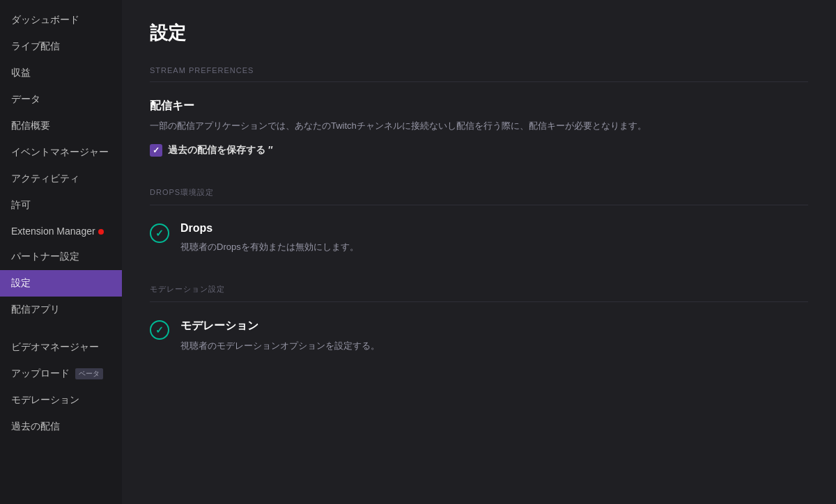 The width and height of the screenshot is (836, 504). Describe the element at coordinates (61, 231) in the screenshot. I see `sidebar-item-extension-manager: Extension Manager` at that location.